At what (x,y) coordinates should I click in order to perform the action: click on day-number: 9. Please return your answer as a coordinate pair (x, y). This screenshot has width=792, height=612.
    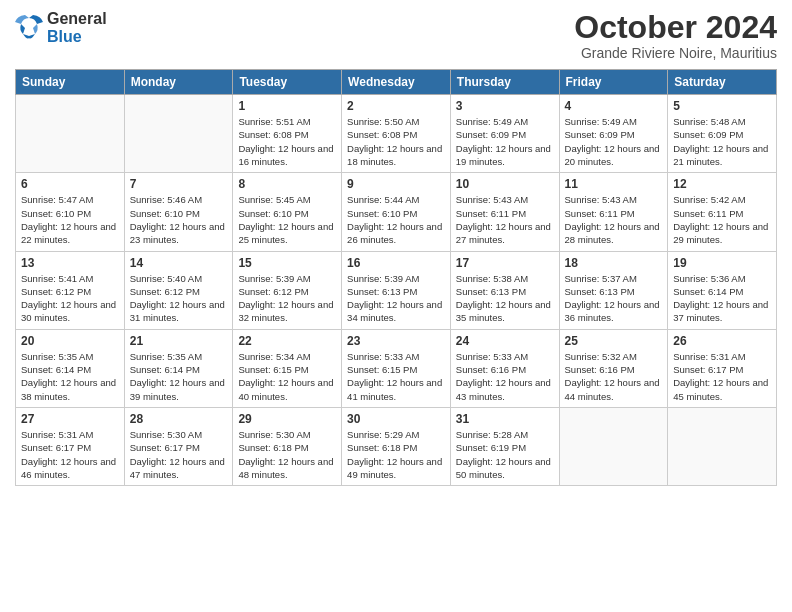
    Looking at the image, I should click on (396, 184).